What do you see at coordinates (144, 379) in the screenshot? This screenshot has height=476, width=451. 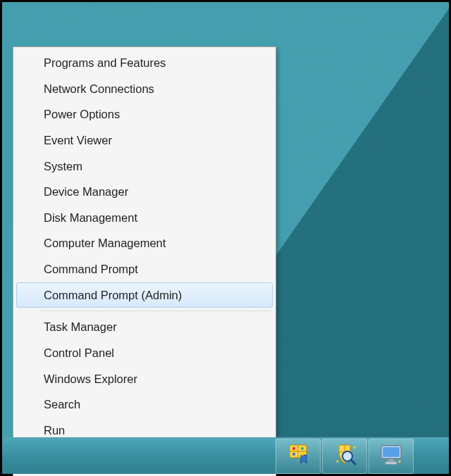 I see `menu-item-windows-explorer: Windows Explorer` at bounding box center [144, 379].